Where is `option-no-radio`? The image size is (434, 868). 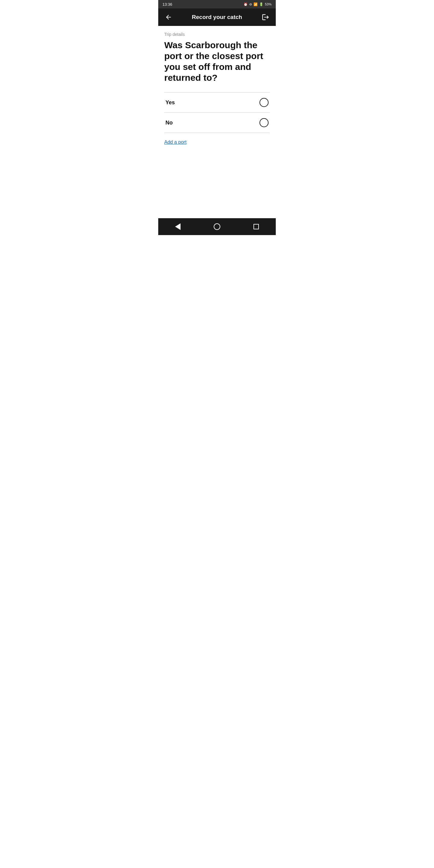 option-no-radio is located at coordinates (264, 123).